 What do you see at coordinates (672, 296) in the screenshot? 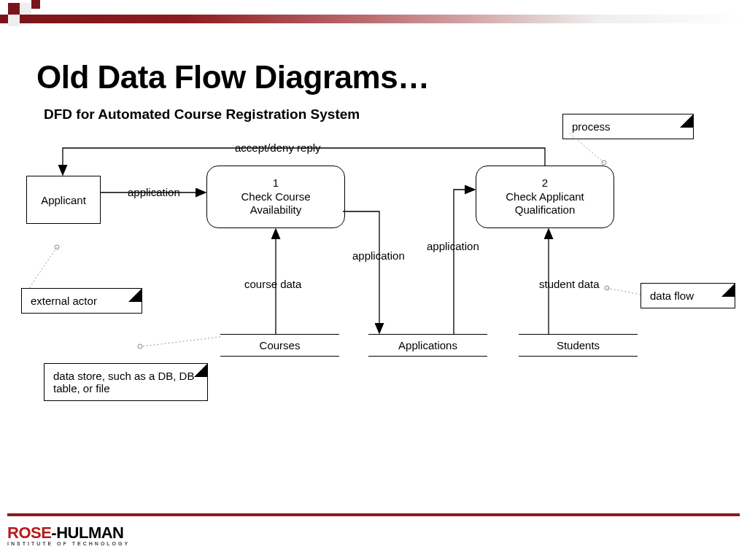
I see `legend-data-flow-label: data flow` at bounding box center [672, 296].